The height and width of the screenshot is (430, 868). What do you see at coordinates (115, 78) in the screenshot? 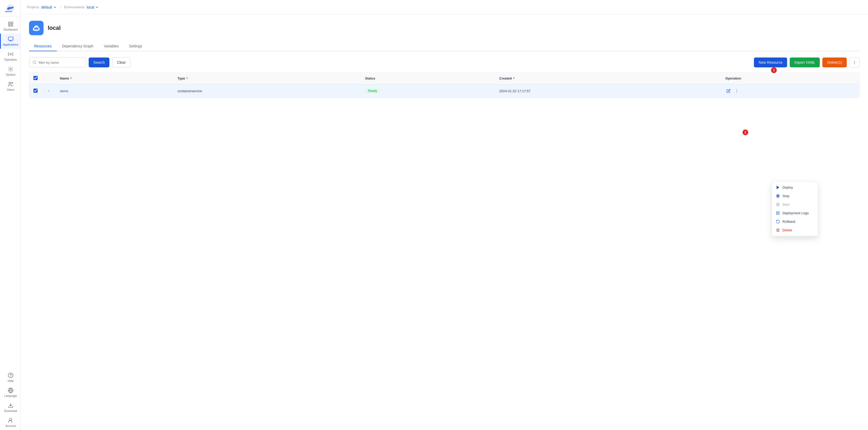
I see `col-name: Name ⇅` at bounding box center [115, 78].